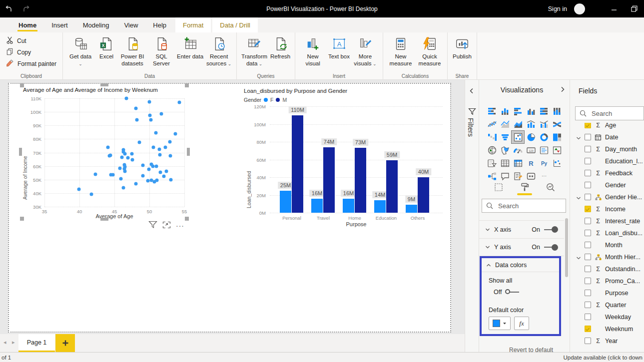 This screenshot has height=362, width=644. I want to click on more-visuals-button: More visuals ⌄, so click(365, 53).